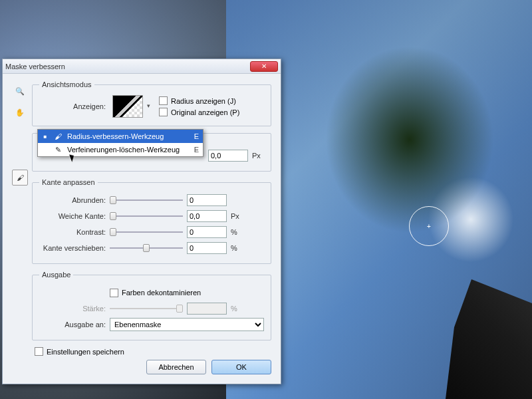 This screenshot has width=532, height=399. I want to click on canvas-brush-cursor, so click(429, 226).